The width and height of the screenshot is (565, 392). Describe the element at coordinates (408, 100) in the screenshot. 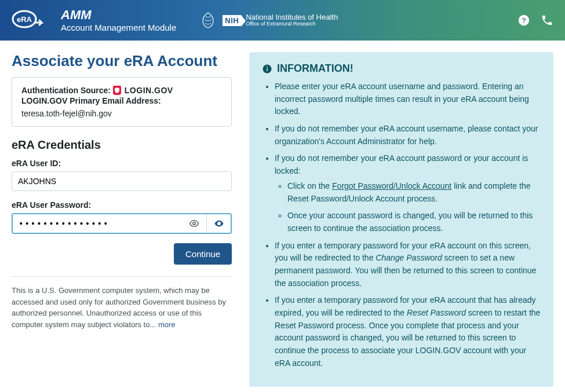

I see `info-bullet: Please enter your eRA account username a…` at that location.